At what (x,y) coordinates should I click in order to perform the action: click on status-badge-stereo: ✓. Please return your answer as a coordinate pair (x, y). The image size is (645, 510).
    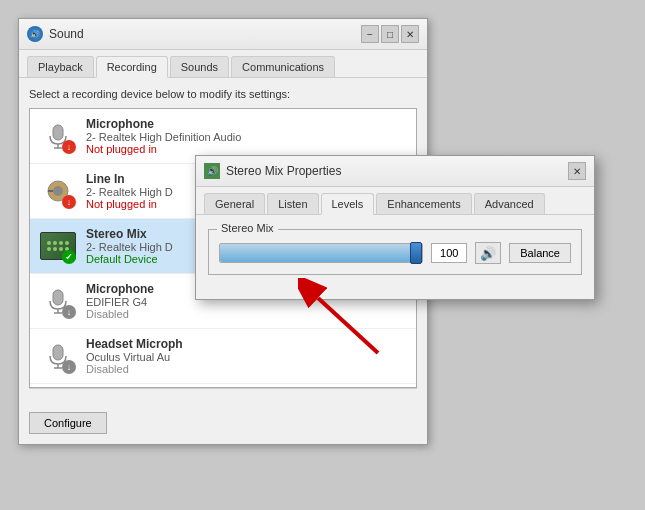
    Looking at the image, I should click on (69, 257).